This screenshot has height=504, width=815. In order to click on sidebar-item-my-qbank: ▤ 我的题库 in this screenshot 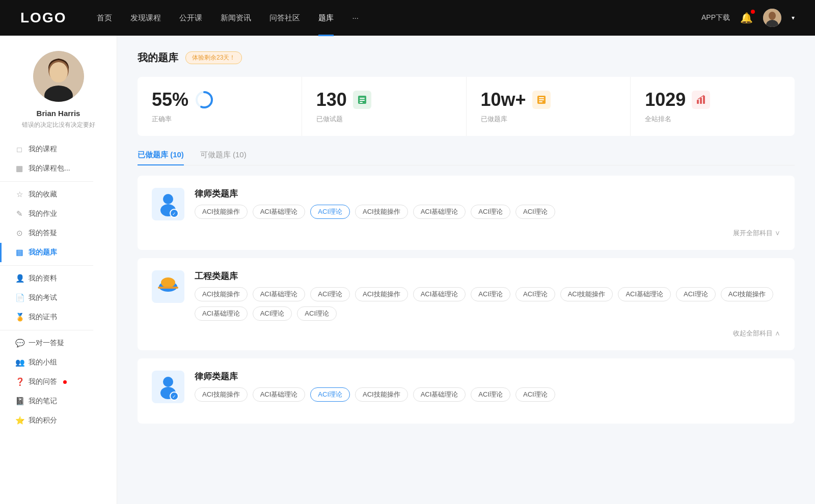, I will do `click(58, 253)`.